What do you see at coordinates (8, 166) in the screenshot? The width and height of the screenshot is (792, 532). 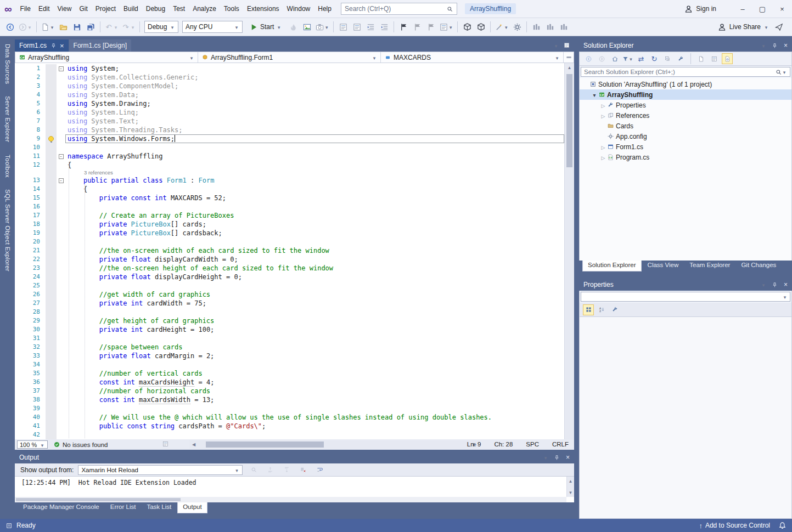 I see `left-tab-toolbox: Toolbox` at bounding box center [8, 166].